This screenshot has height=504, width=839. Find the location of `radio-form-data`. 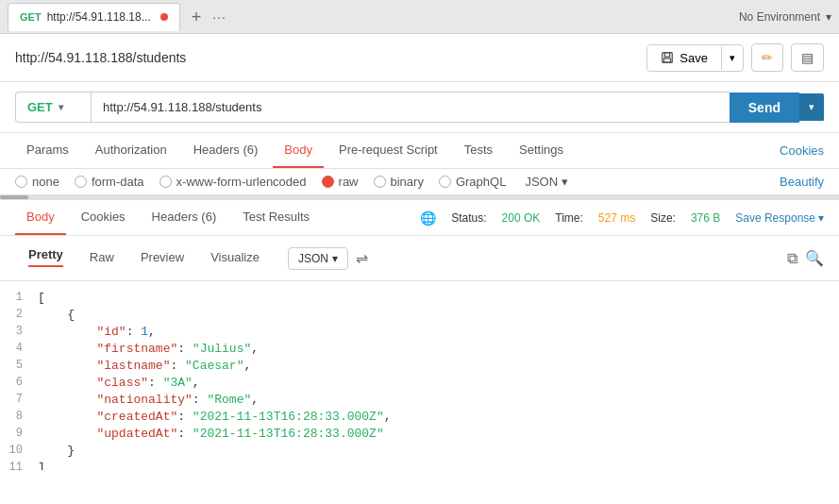

radio-form-data is located at coordinates (81, 181).